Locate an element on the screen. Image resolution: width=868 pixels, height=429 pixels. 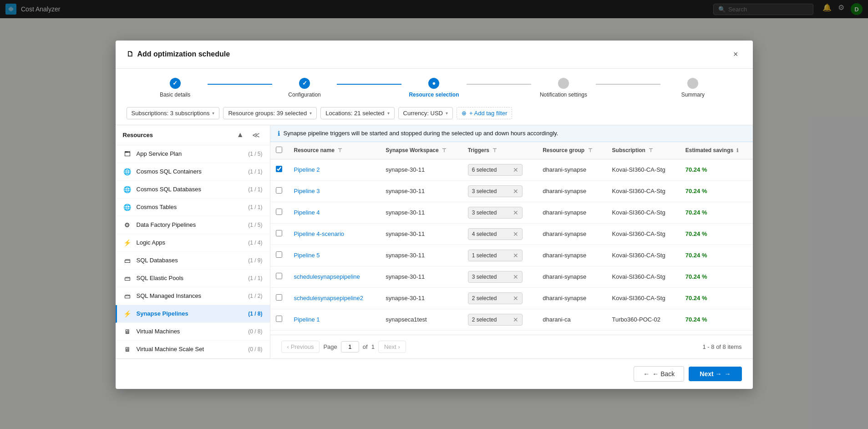
resource-name-link: Pipeline 1 is located at coordinates (307, 320).